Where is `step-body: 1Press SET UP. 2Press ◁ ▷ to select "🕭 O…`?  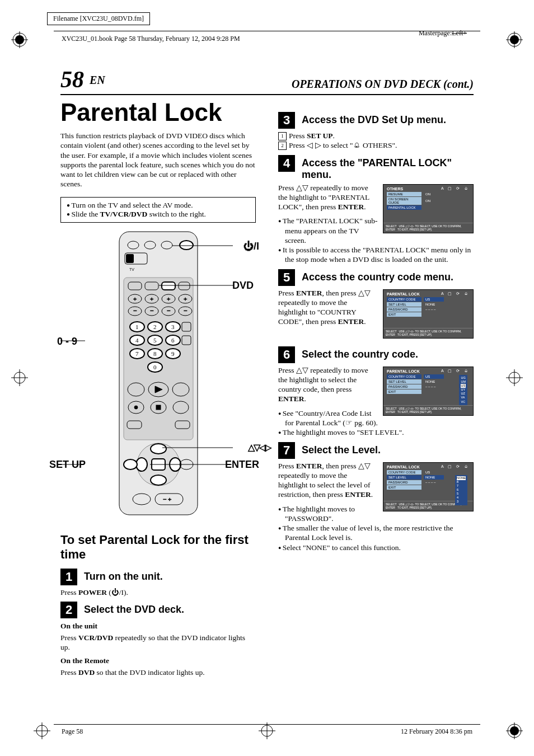 step-body: 1Press SET UP. 2Press ◁ ▷ to select "🕭 O… is located at coordinates (376, 141).